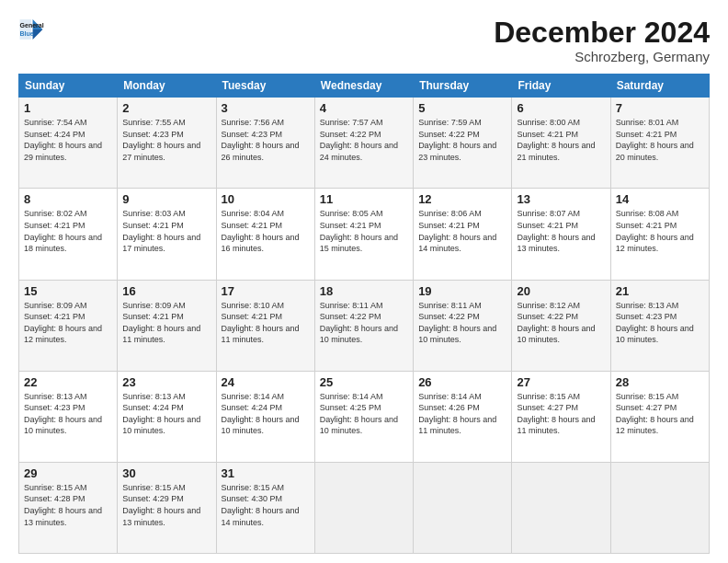 This screenshot has height=563, width=728. What do you see at coordinates (68, 291) in the screenshot?
I see `day-number: 15` at bounding box center [68, 291].